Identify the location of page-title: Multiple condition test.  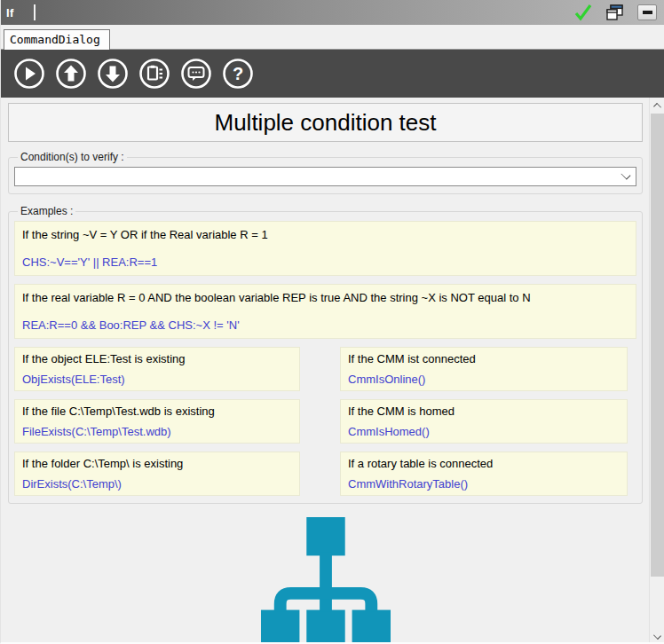
(325, 122).